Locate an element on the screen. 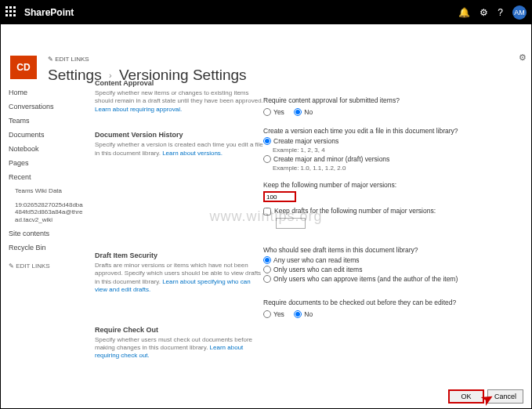 This screenshot has width=532, height=409. radio-who-approve is located at coordinates (267, 279).